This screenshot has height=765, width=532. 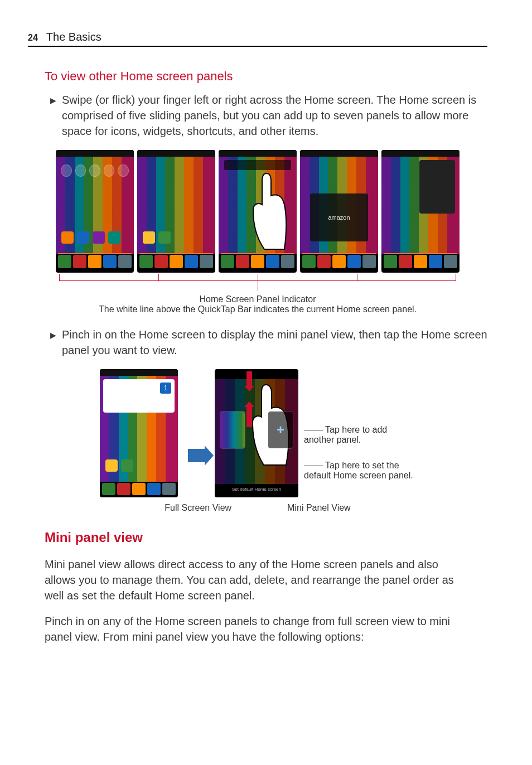 What do you see at coordinates (269, 342) in the screenshot?
I see `bullet-item: ▶ Pinch in on the Home screen to display…` at bounding box center [269, 342].